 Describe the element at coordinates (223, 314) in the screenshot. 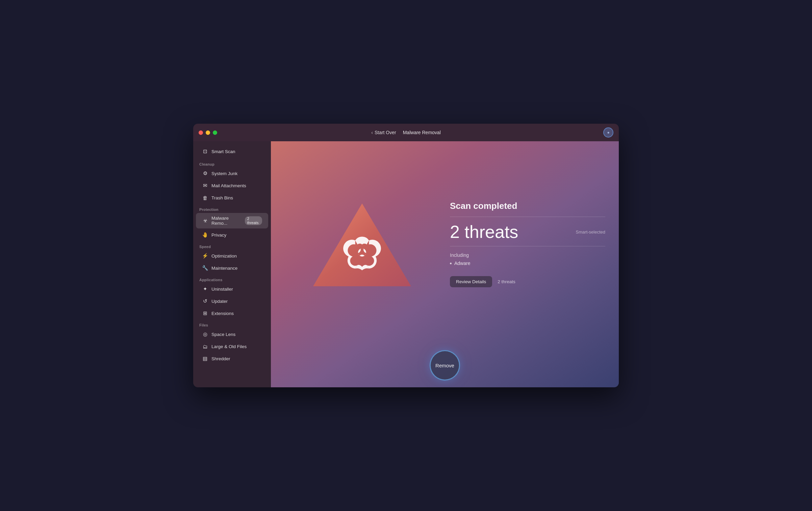

I see `extensions-label: Extensions` at that location.